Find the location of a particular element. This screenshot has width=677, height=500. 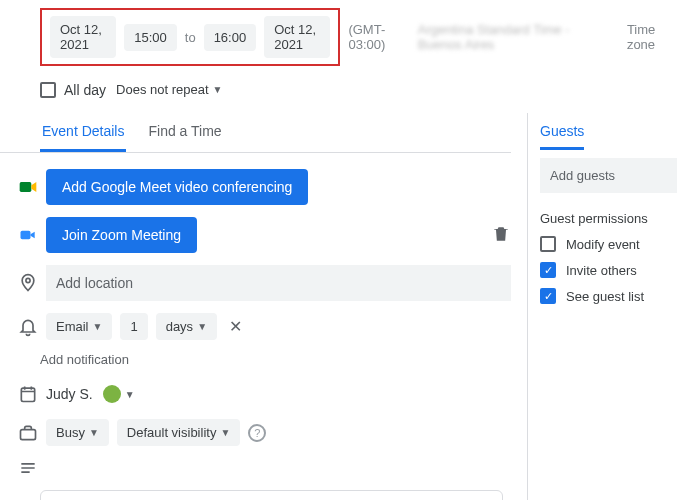

invite-others-checkbox: ✓ is located at coordinates (548, 270).